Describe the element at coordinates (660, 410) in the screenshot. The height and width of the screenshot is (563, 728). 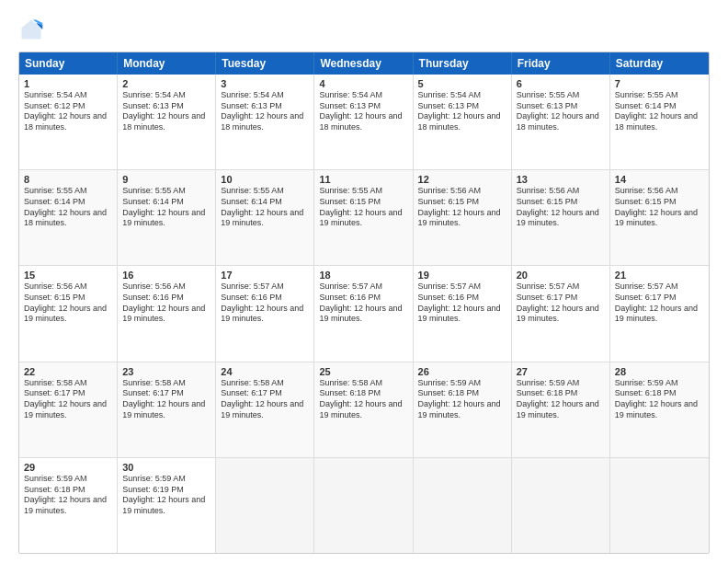
I see `day-cell-28: 28Sunrise: 5:59 AMSunset: 6:18 PMDayligh…` at that location.